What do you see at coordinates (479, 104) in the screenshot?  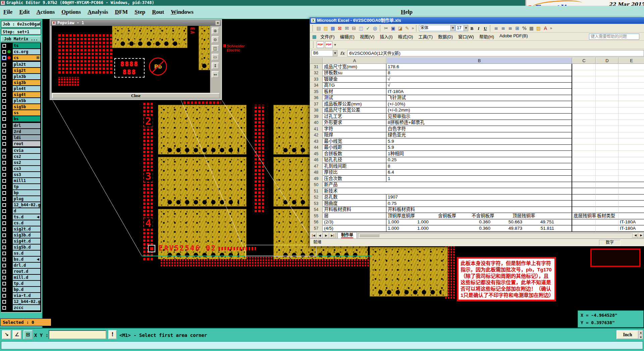 I see `cell-b37: (+/-10%)` at bounding box center [479, 104].